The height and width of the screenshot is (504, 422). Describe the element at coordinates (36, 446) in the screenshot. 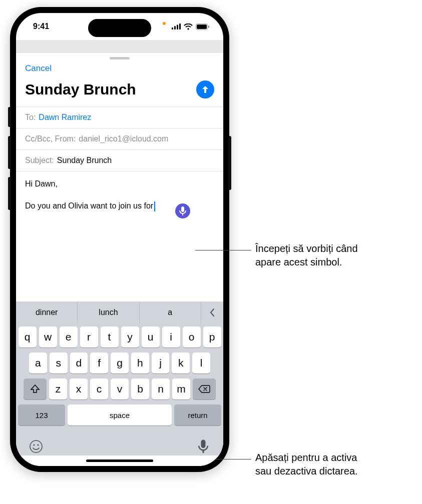

I see `emoji-button` at that location.